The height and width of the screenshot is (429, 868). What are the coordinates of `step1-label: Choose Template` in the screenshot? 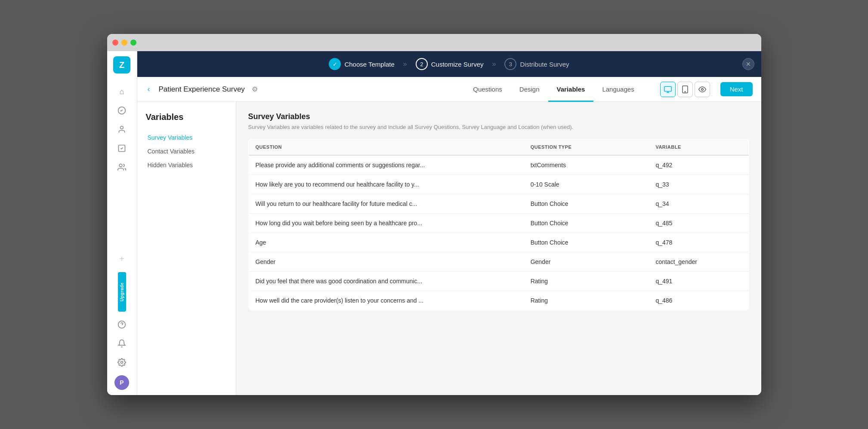 It's located at (369, 64).